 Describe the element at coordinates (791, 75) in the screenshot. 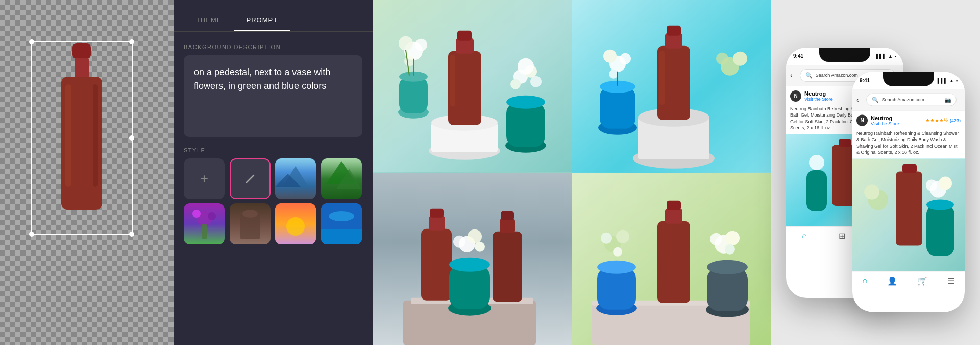

I see `back-button-1: ‹` at that location.